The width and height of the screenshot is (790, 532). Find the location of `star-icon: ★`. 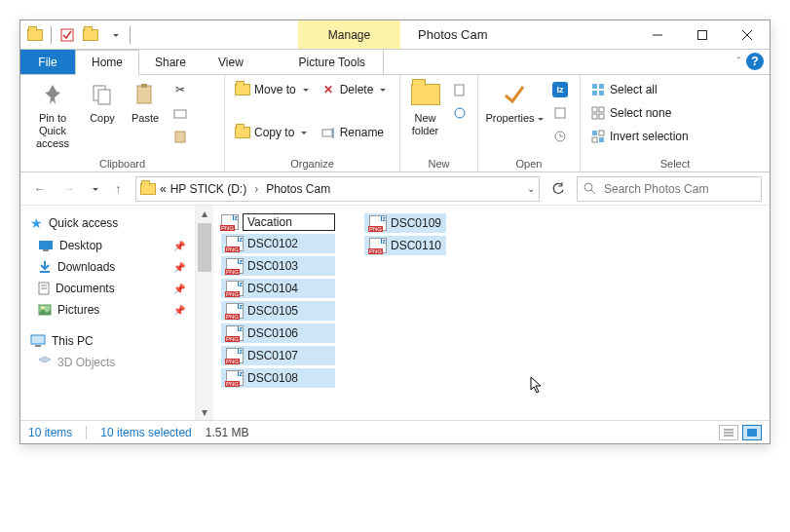

star-icon: ★ is located at coordinates (37, 223).